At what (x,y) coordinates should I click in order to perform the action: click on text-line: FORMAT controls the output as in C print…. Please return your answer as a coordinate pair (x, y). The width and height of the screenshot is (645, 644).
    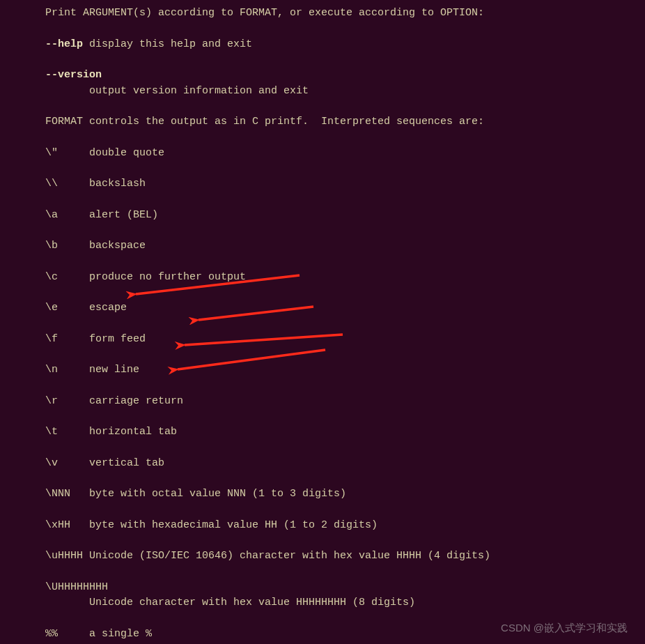
    Looking at the image, I should click on (339, 123).